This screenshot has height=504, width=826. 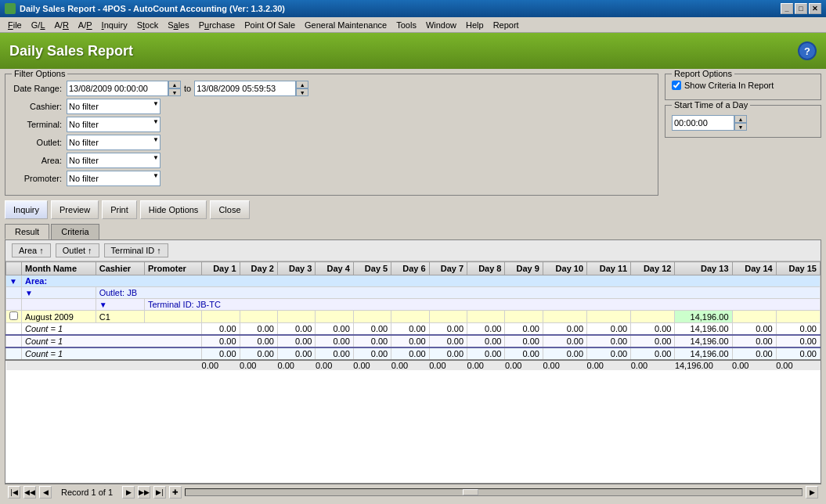 What do you see at coordinates (524, 269) in the screenshot?
I see `th-day9: Day 9` at bounding box center [524, 269].